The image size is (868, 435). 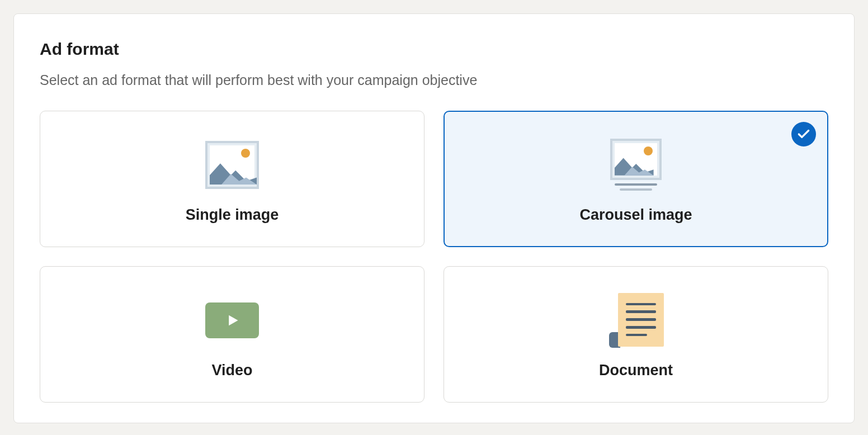 I want to click on option-video: Video, so click(x=232, y=334).